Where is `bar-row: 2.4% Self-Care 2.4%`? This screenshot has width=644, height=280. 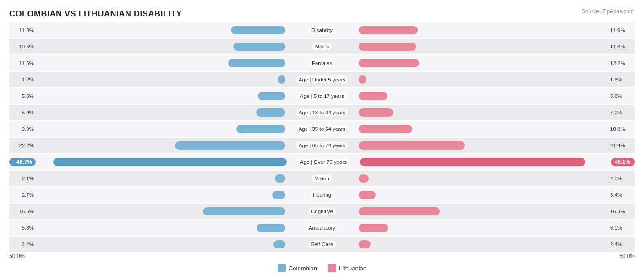
bar-row: 2.4% Self-Care 2.4% is located at coordinates (322, 244).